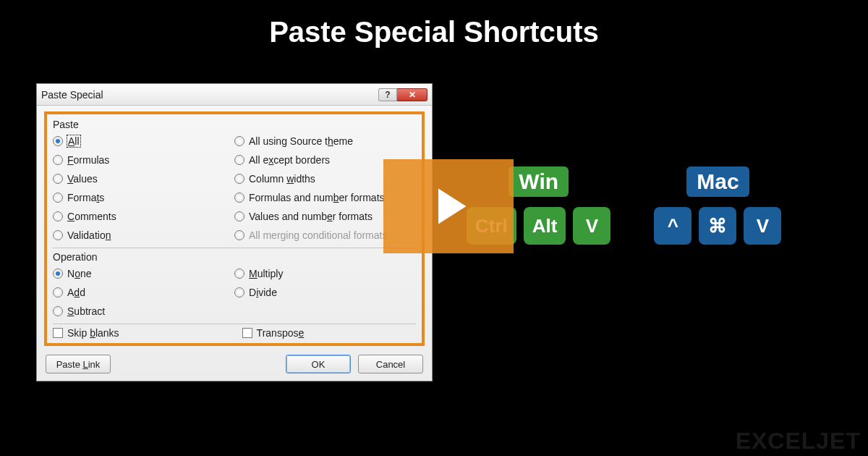 Image resolution: width=868 pixels, height=456 pixels. Describe the element at coordinates (448, 206) in the screenshot. I see `play-icon` at that location.